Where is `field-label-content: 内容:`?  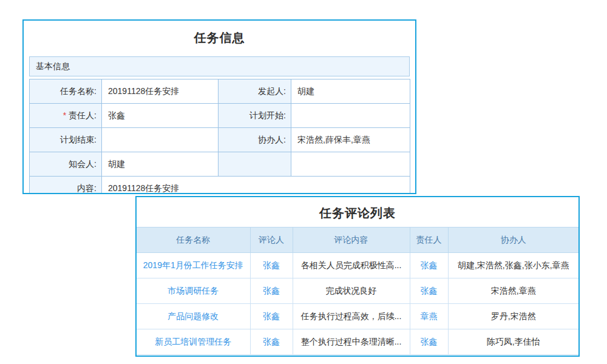
field-label-content: 内容: is located at coordinates (66, 186).